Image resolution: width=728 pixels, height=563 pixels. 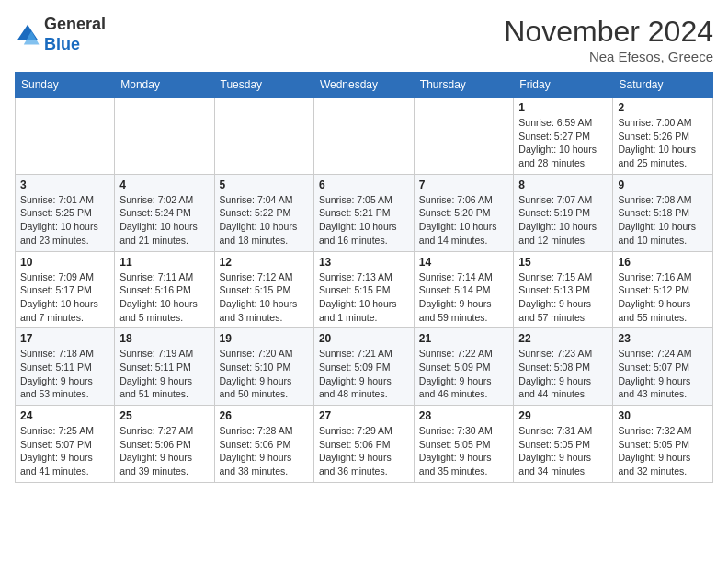 I want to click on calendar-cell: 2Sunrise: 7:00 AMSunset: 5:26 PMDaylight…, so click(x=664, y=136).